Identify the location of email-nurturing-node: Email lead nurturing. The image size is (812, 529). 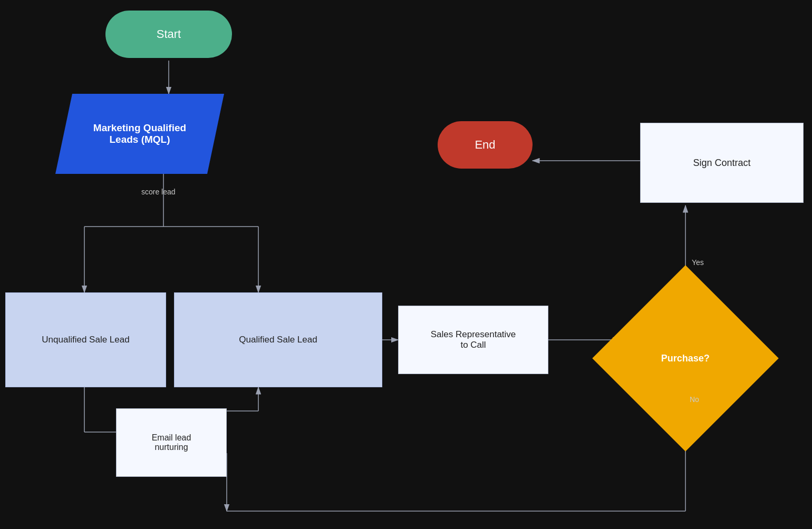
(171, 443).